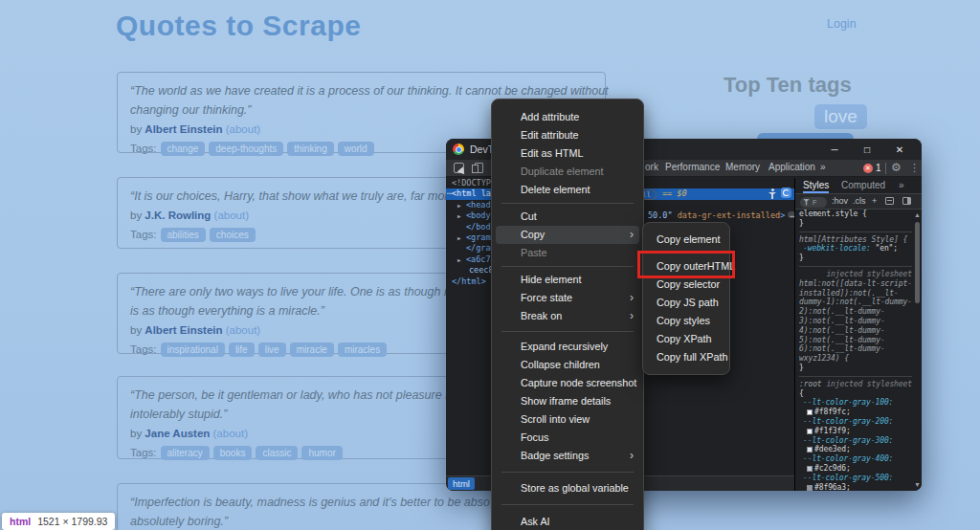 Image resolution: width=980 pixels, height=530 pixels. What do you see at coordinates (856, 478) in the screenshot?
I see `css-var-name: --lt-color-gray-500:` at bounding box center [856, 478].